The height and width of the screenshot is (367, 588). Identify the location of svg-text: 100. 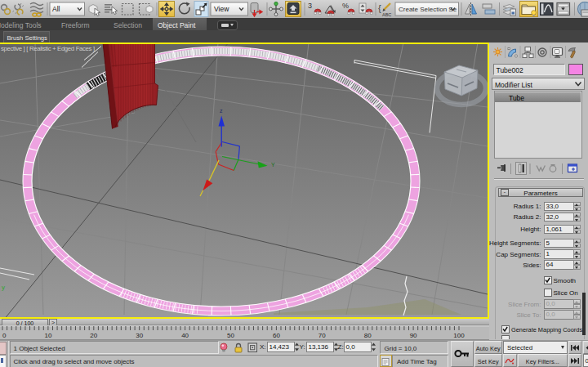
(459, 335).